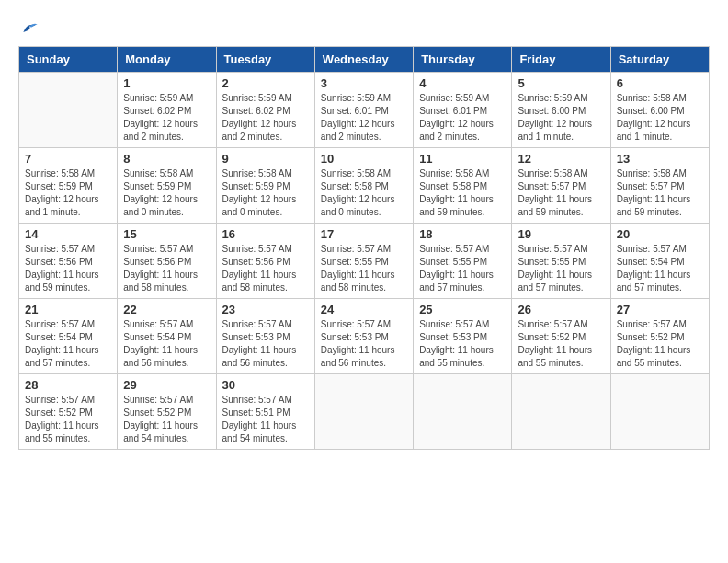 The height and width of the screenshot is (563, 728). What do you see at coordinates (68, 261) in the screenshot?
I see `calendar-cell: 14Sunrise: 5:57 AMSunset: 5:56 PMDayligh…` at bounding box center [68, 261].